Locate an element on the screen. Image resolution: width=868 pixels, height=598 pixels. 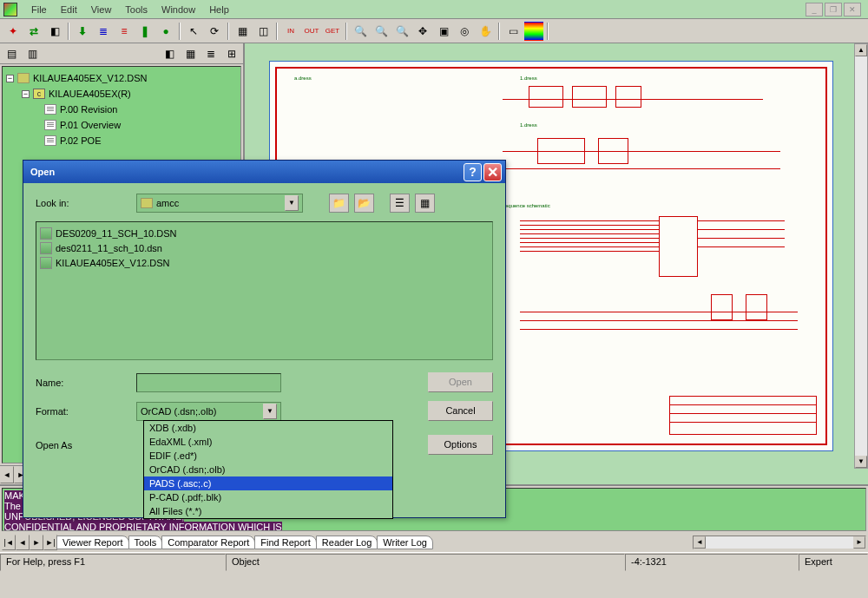
tool-icon: ▣ is located at coordinates (444, 31).